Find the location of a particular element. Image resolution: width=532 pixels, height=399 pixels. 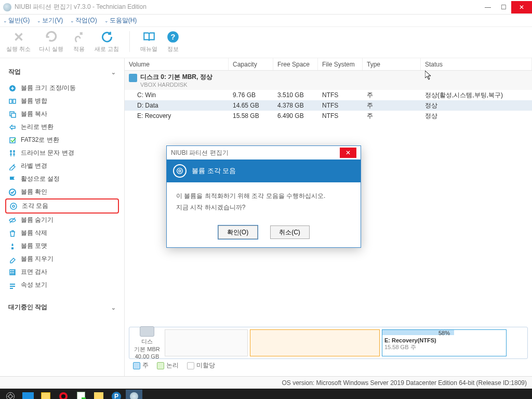

sidebar-item-fat32: FAT32로 변환 is located at coordinates (62, 140).